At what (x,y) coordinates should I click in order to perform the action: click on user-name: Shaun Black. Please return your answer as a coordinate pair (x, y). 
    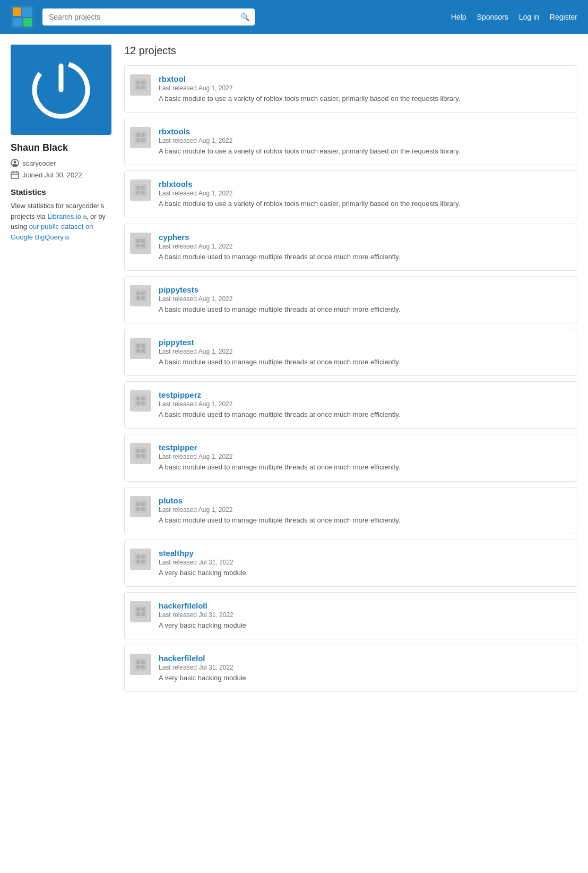
    Looking at the image, I should click on (61, 148).